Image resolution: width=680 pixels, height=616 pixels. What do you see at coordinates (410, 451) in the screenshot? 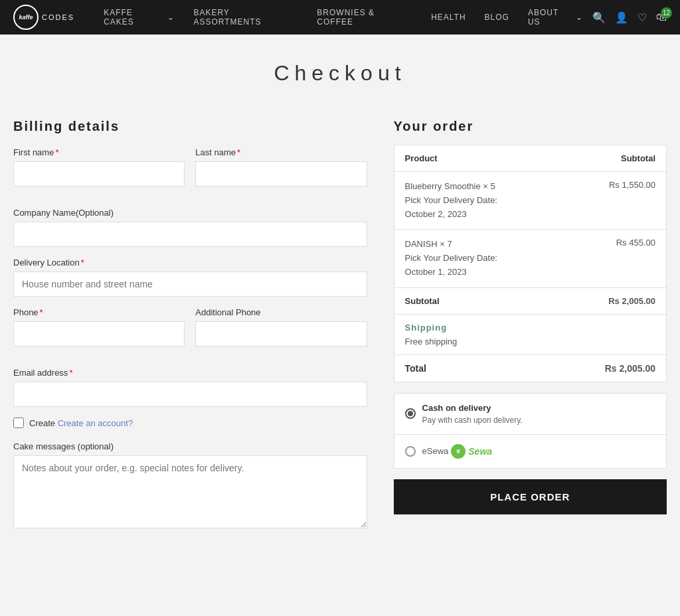
I see `esewa-radio` at bounding box center [410, 451].